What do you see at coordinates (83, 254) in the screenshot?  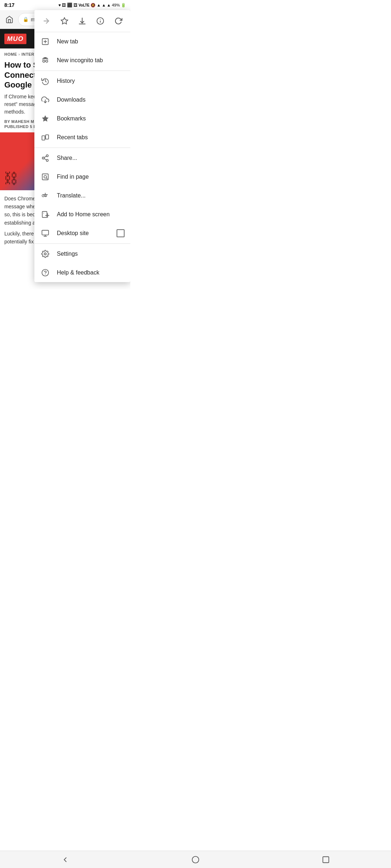 I see `menu-item-settings: Settings` at bounding box center [83, 254].